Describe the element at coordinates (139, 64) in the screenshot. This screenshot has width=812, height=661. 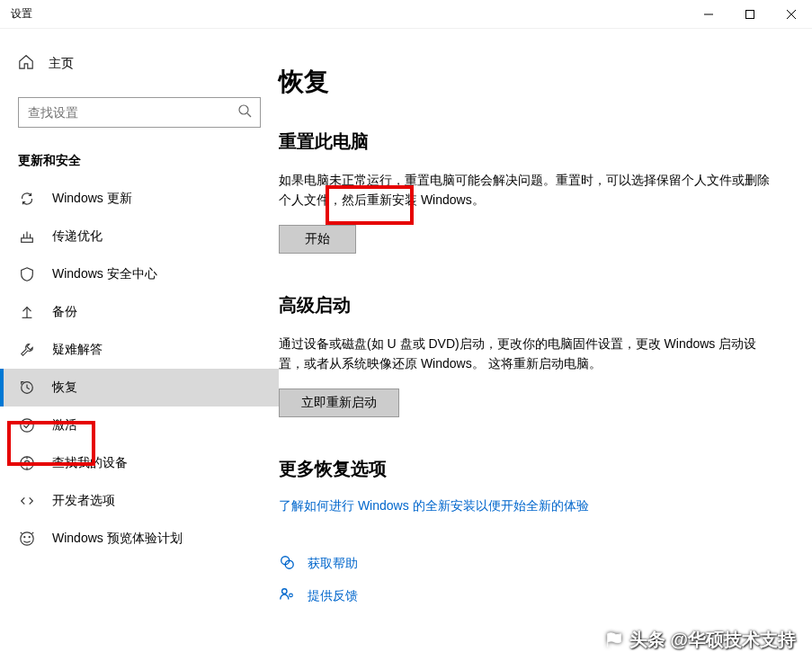
I see `home-link: 主页` at that location.